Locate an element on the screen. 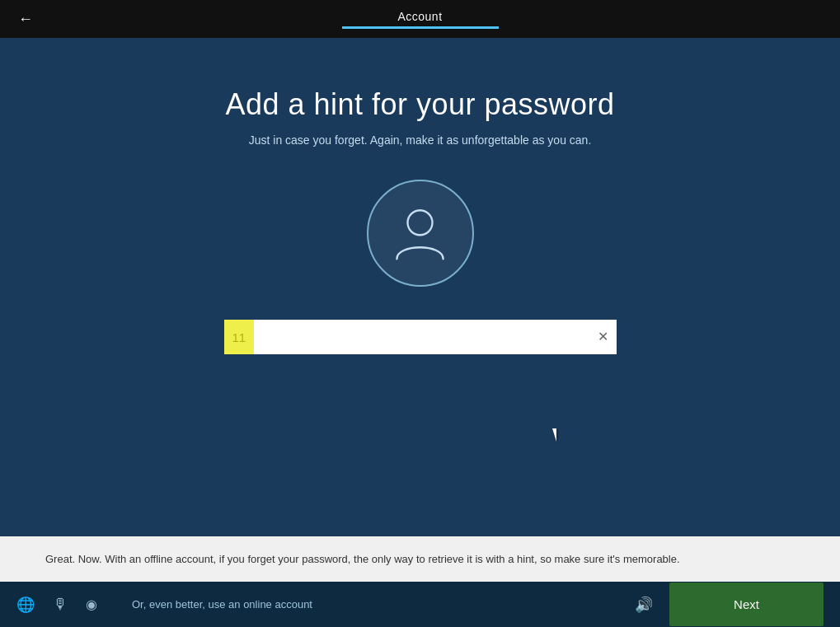 The height and width of the screenshot is (627, 840). hint-input is located at coordinates (420, 337).